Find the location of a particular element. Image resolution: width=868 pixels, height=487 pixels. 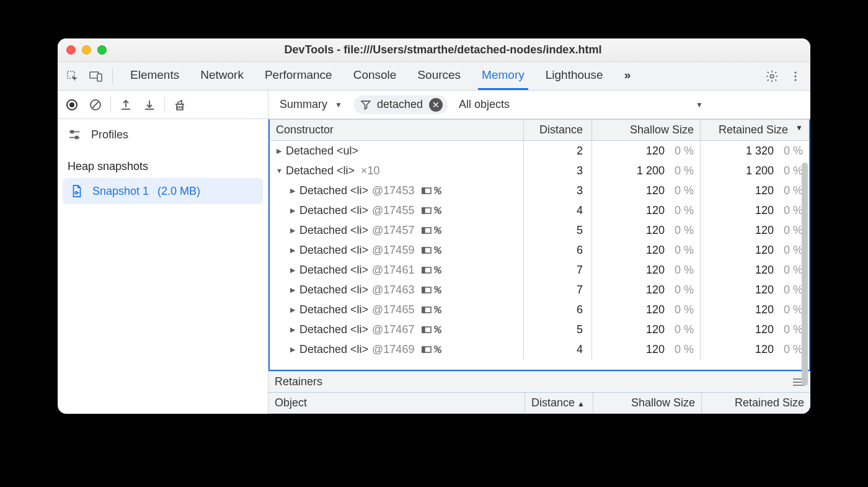

table-row: ▶ Detached <li> @17469 4 1200 % 1200 % is located at coordinates (539, 349).